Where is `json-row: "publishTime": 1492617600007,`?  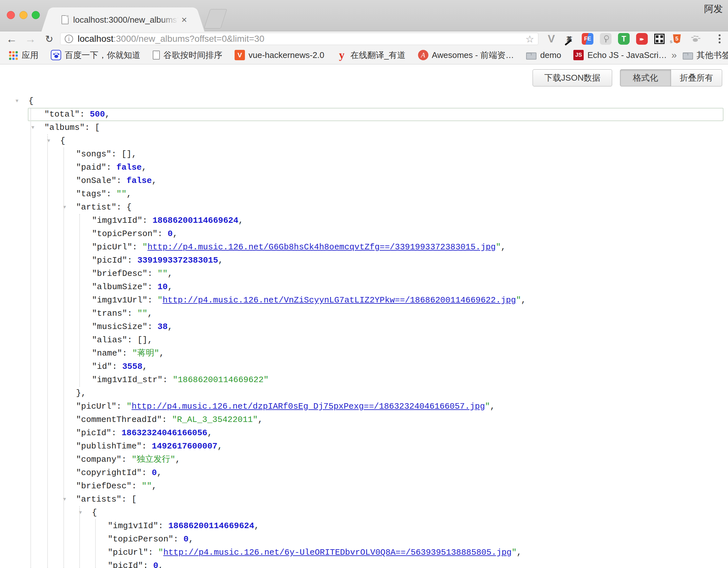 json-row: "publishTime": 1492617600007, is located at coordinates (364, 446).